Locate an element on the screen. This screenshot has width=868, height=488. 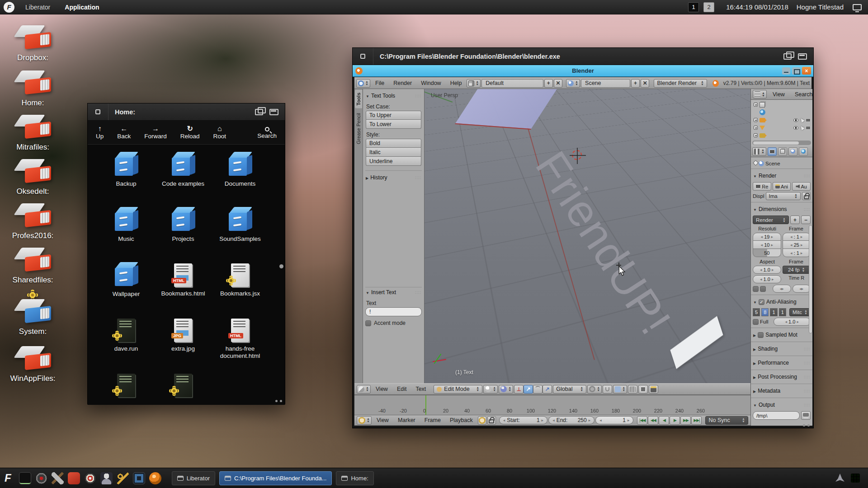
file-item: Wallpaper is located at coordinates (126, 290).